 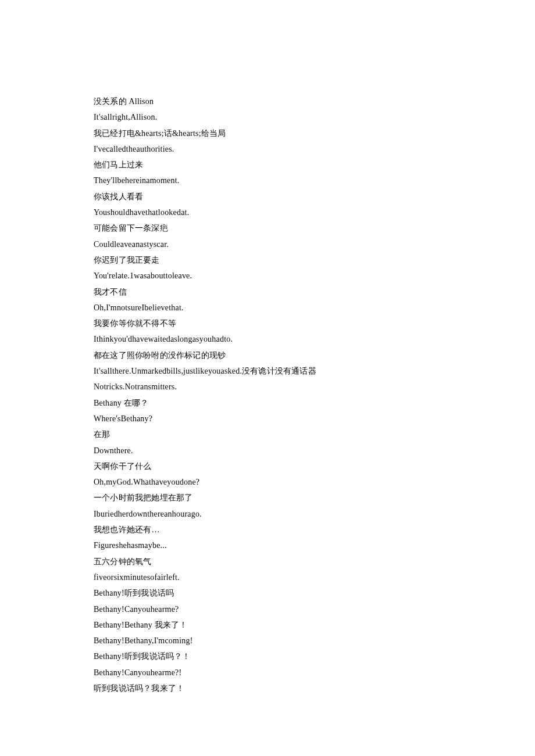 What do you see at coordinates (314, 276) in the screenshot?
I see `text-line: You'relate.1wasabouttoleave.` at bounding box center [314, 276].